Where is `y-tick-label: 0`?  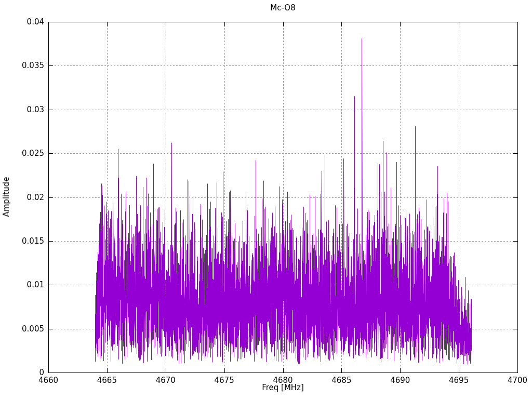
y-tick-label: 0 is located at coordinates (22, 373).